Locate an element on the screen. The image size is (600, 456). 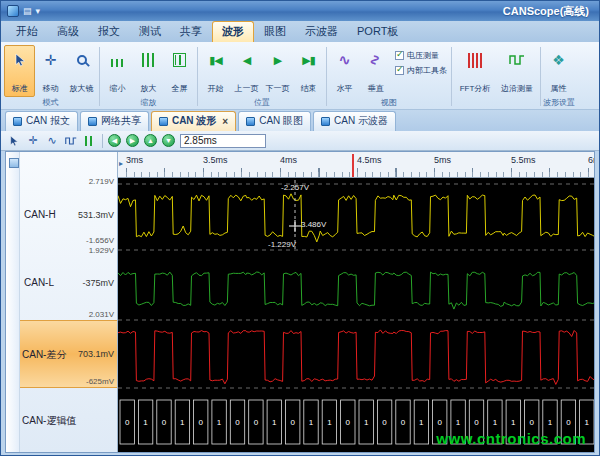
tab-advanced: 高级 is located at coordinates (68, 32).